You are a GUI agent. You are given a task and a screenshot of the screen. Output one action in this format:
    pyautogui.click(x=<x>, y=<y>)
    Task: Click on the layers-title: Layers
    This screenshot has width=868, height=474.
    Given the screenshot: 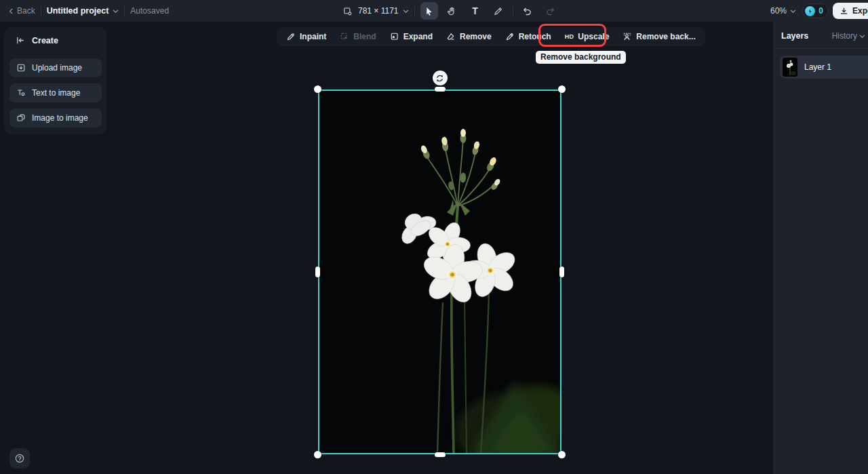 What is the action you would take?
    pyautogui.click(x=795, y=36)
    